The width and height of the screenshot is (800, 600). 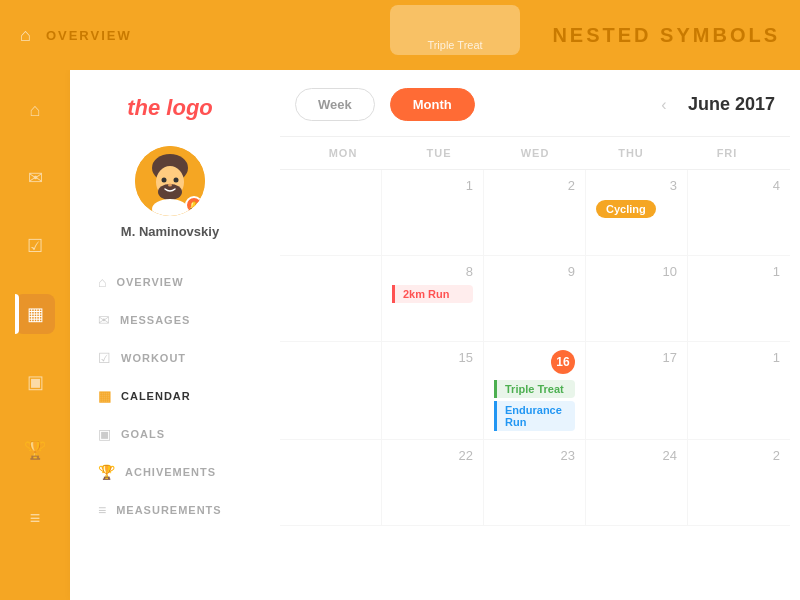 I want to click on achievements-icon: 🏆, so click(x=106, y=472).